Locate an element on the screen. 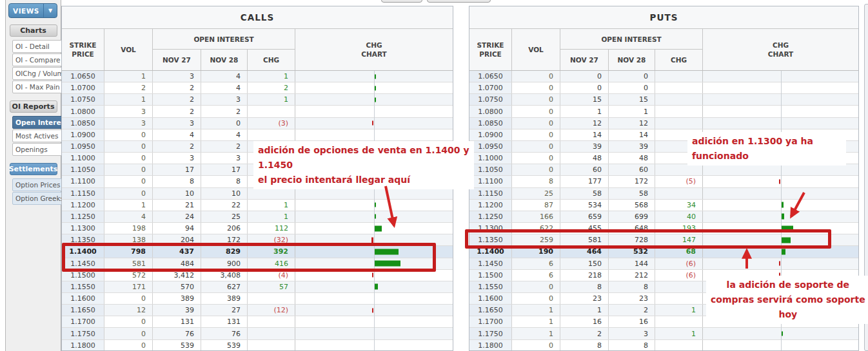  calls-nov28-cell: 3 is located at coordinates (224, 158).